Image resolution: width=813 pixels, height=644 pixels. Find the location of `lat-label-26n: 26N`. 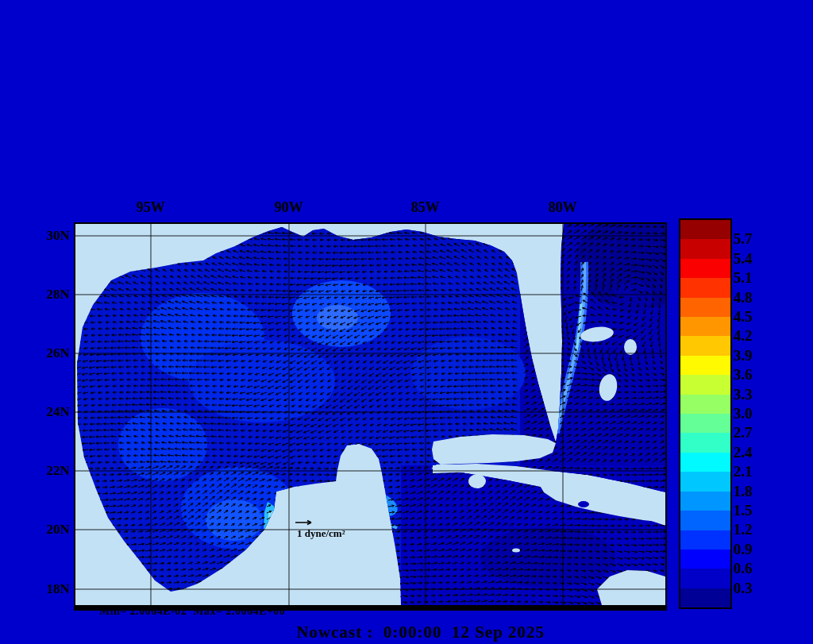

lat-label-26n: 26N is located at coordinates (49, 353).